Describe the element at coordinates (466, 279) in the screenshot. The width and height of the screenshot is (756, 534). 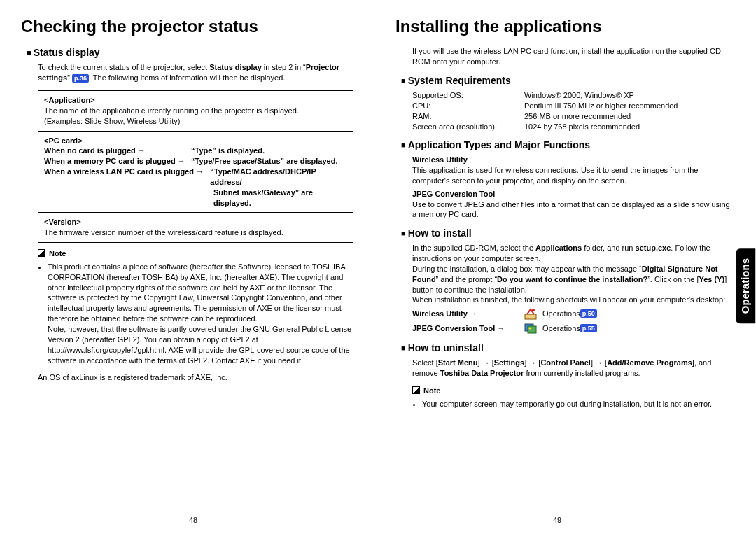
I see `text: ” and the prompt “` at that location.